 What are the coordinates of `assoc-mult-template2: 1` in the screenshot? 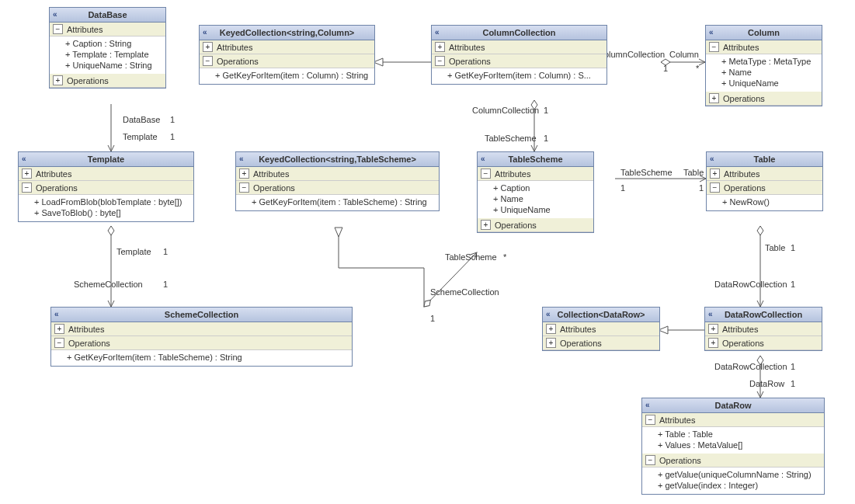 It's located at (165, 252).